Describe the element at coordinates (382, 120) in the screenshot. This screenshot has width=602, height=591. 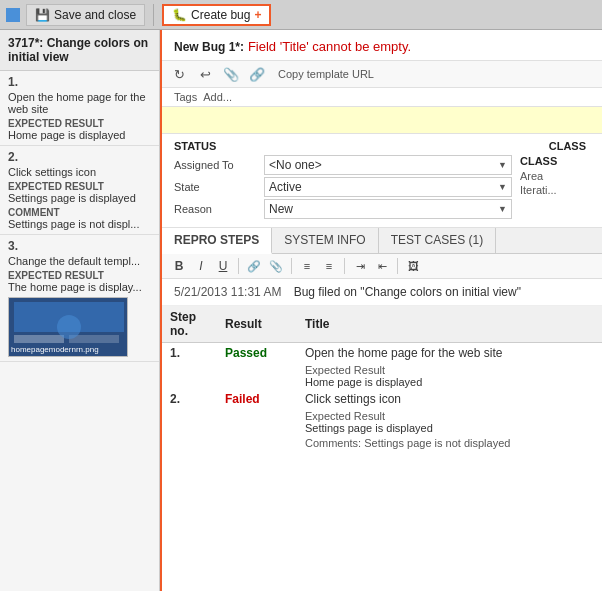
I see `bug-title-input` at that location.